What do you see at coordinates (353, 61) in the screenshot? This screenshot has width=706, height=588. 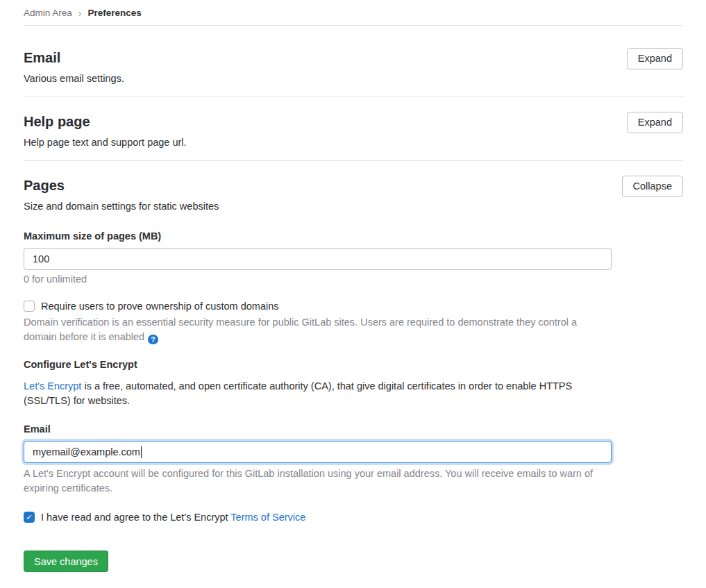 I see `section-email: Email Various email settings. Expand` at bounding box center [353, 61].